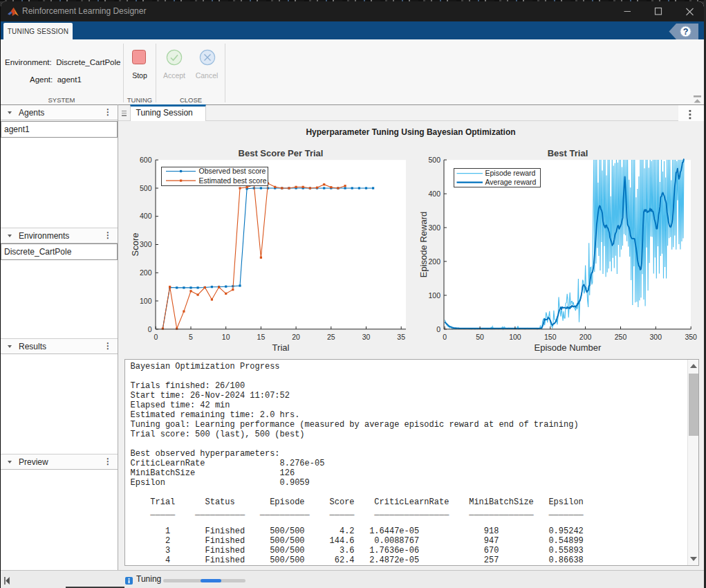 Image resolution: width=706 pixels, height=588 pixels. I want to click on svg-text: 250, so click(621, 336).